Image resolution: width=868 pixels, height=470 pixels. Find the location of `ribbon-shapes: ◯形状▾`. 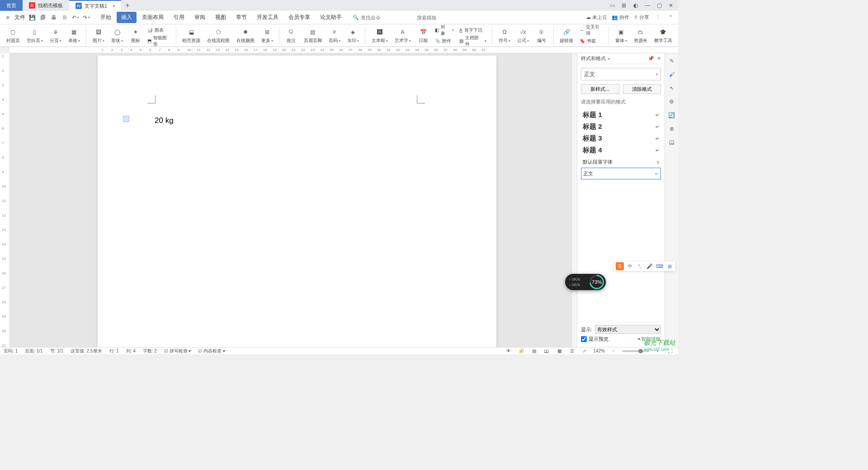

ribbon-shapes: ◯形状▾ is located at coordinates (118, 36).